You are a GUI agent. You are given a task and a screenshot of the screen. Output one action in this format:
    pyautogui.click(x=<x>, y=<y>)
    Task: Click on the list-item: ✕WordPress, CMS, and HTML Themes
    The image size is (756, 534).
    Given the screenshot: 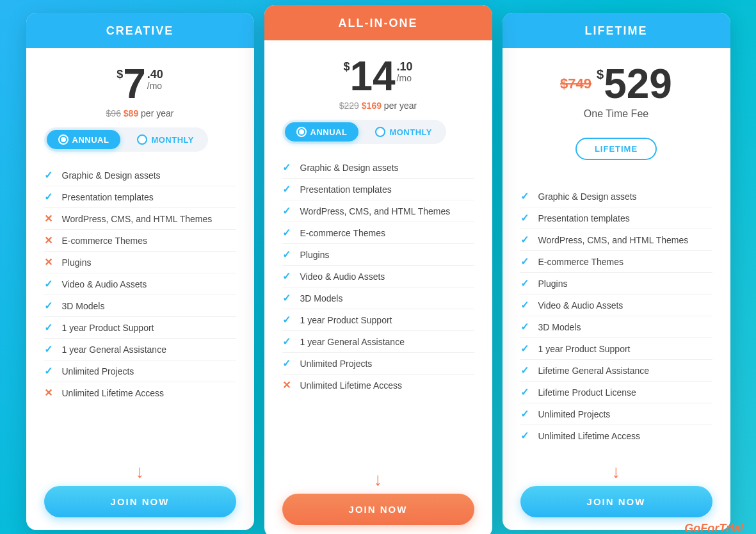 What is the action you would take?
    pyautogui.click(x=140, y=219)
    